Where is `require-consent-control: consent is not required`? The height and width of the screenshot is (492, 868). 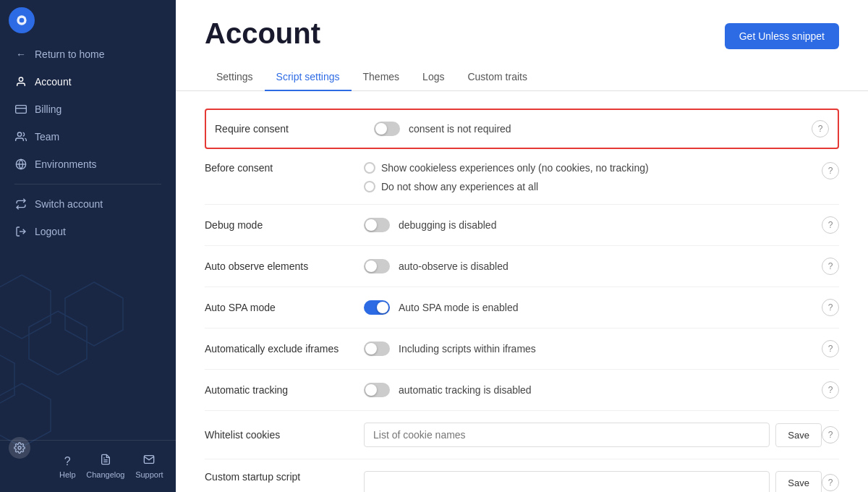 require-consent-control: consent is not required is located at coordinates (593, 129).